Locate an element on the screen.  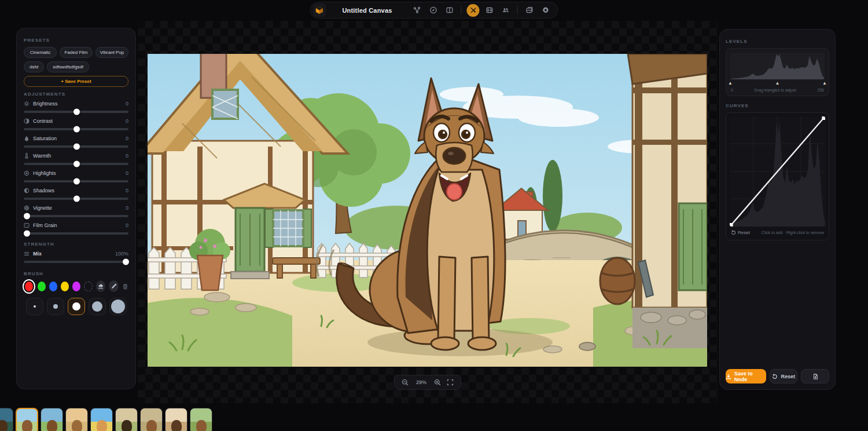
slider-value: 0 is located at coordinates (127, 225).